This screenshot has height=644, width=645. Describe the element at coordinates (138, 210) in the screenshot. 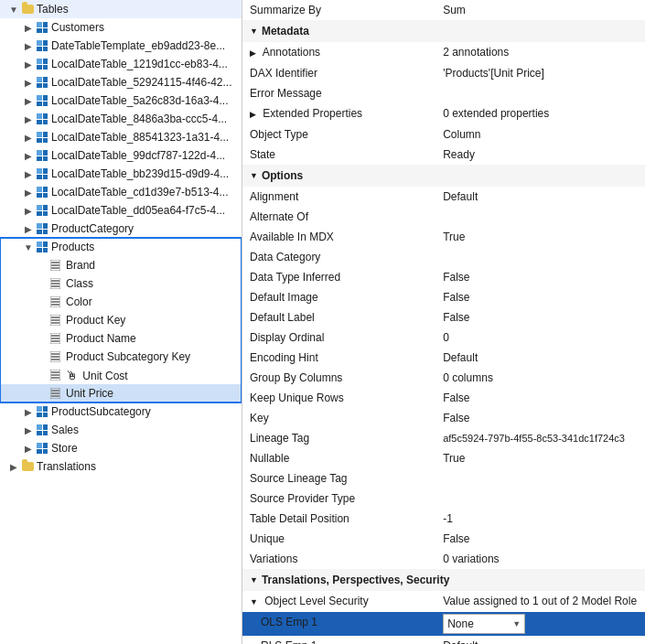

I see `dt10-label: LocalDateTable_dd05ea64-f7c5-4...` at that location.